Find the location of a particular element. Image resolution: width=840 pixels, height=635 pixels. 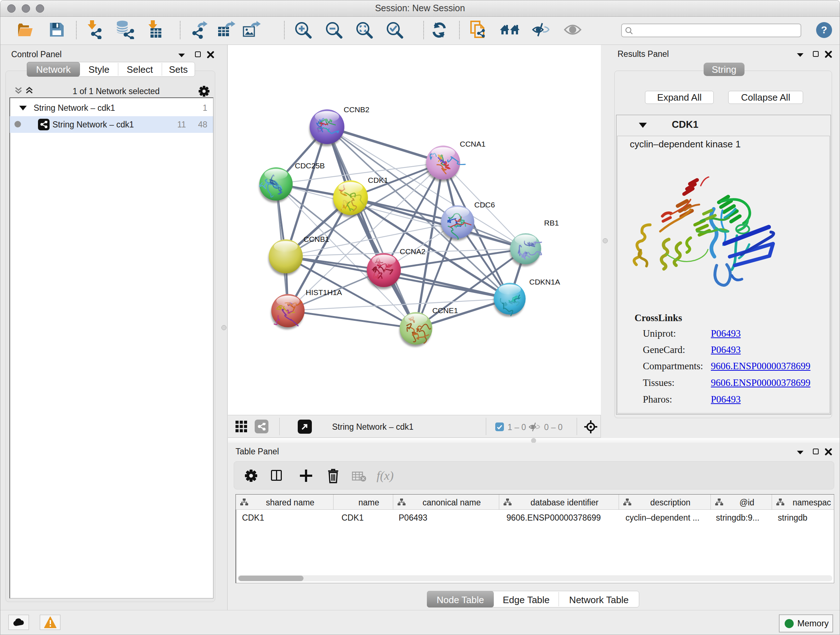

svg-text: CCNE1 is located at coordinates (445, 310).